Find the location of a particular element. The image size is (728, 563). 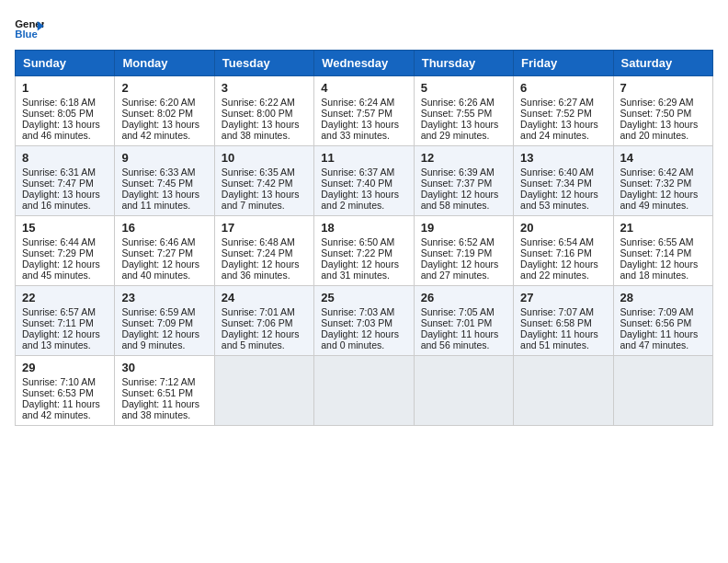

day-header-saturday: Saturday is located at coordinates (663, 63).